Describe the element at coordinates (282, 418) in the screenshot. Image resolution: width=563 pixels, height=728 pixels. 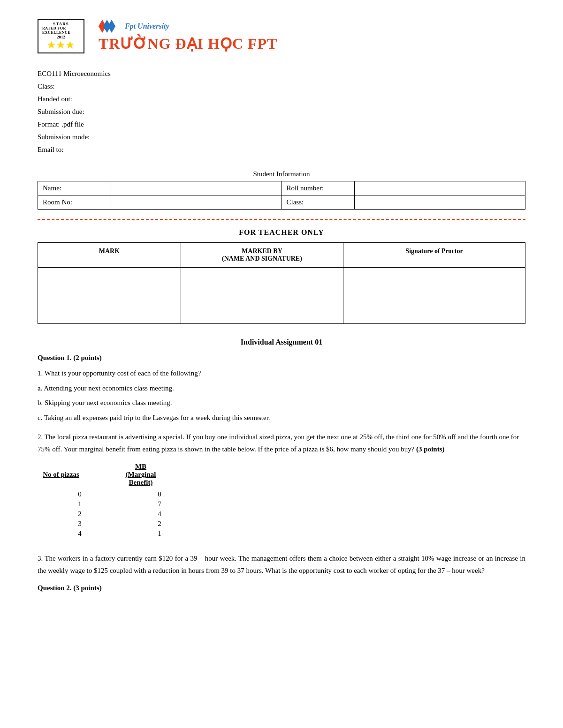
I see `q1-c: c. Taking an all expenses paid trip to t…` at that location.